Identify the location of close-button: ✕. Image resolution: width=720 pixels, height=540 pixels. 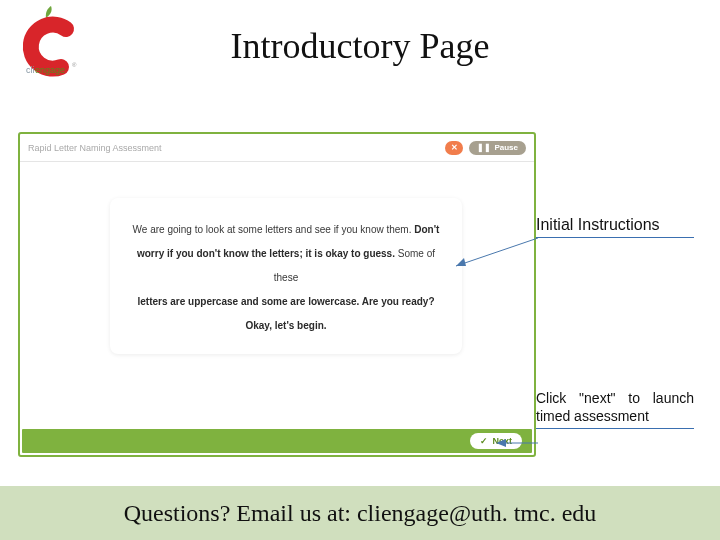
(454, 148).